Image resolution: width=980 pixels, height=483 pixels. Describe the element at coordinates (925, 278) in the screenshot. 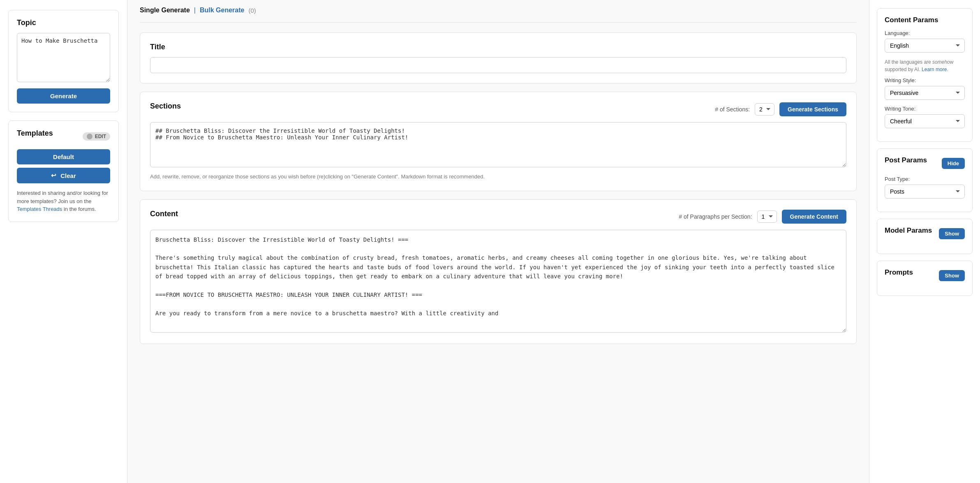

I see `prompts-section: Prompts Show` at that location.